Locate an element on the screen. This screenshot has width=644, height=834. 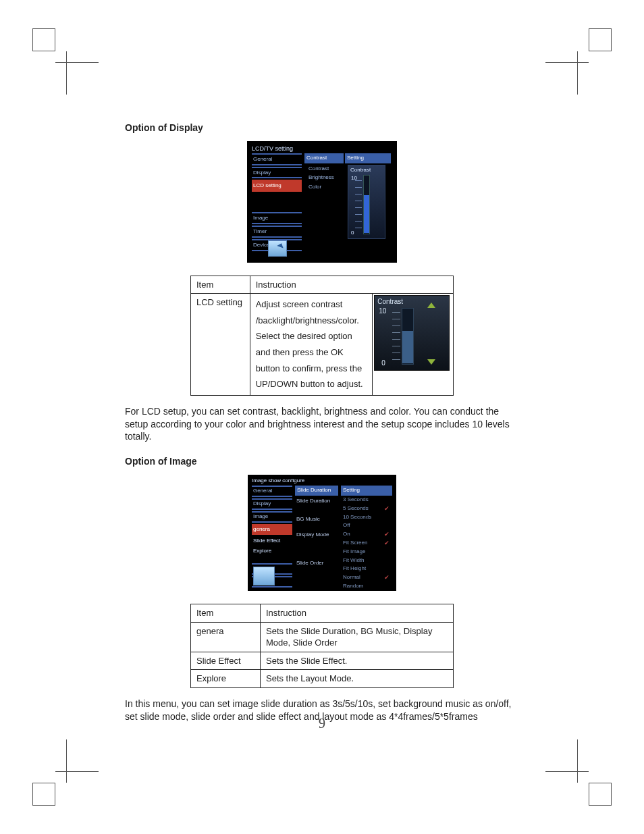
osd2-opt-order-random: Random is located at coordinates (367, 586).